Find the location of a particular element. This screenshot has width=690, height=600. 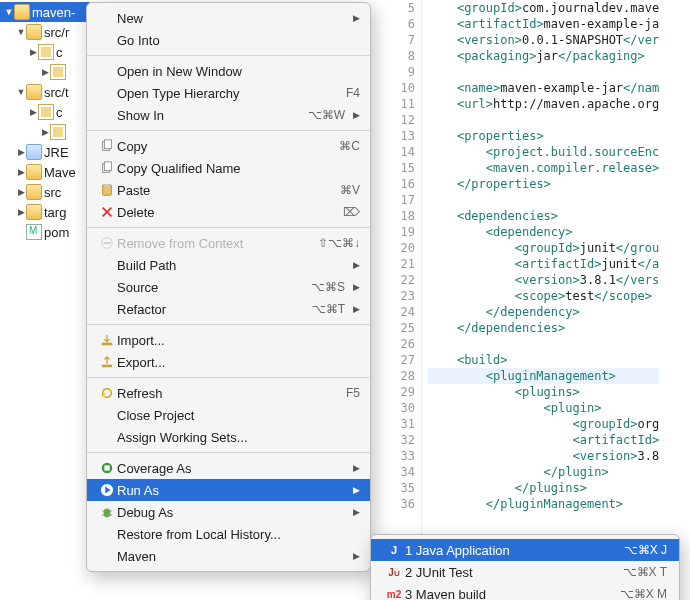

menu-item-build-path: Build Path▶ is located at coordinates (228, 265).